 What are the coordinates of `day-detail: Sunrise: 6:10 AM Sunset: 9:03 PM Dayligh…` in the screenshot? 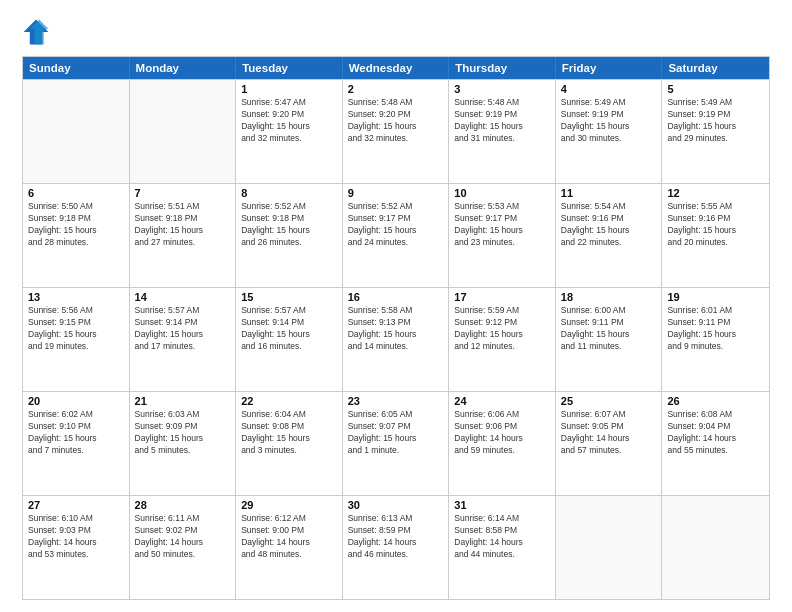 It's located at (76, 537).